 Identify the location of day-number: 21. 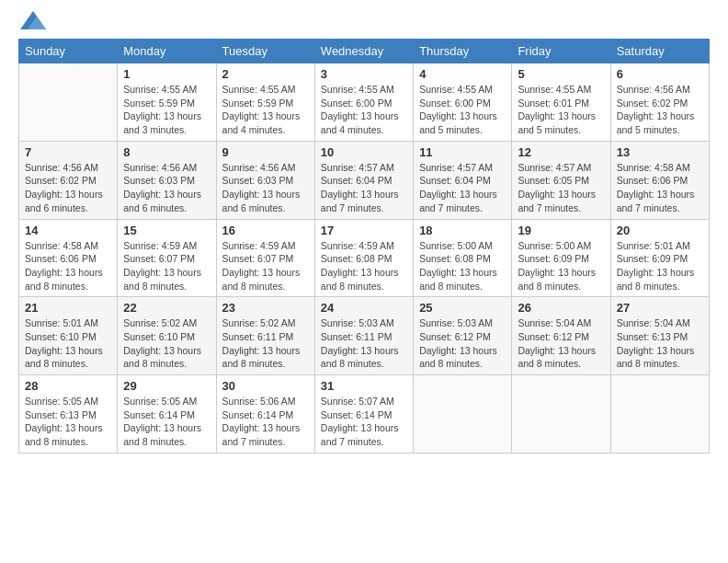
(68, 307).